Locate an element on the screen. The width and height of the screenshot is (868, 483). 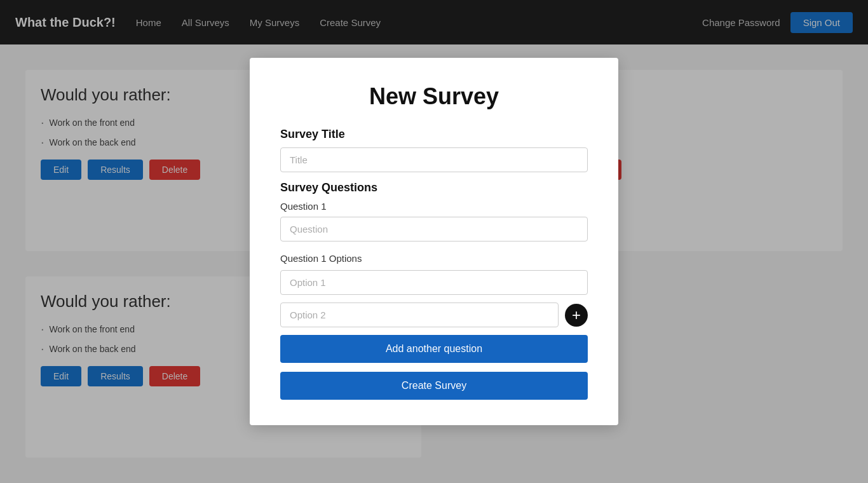
question-1-options-label: Question 1 Options is located at coordinates (434, 258).